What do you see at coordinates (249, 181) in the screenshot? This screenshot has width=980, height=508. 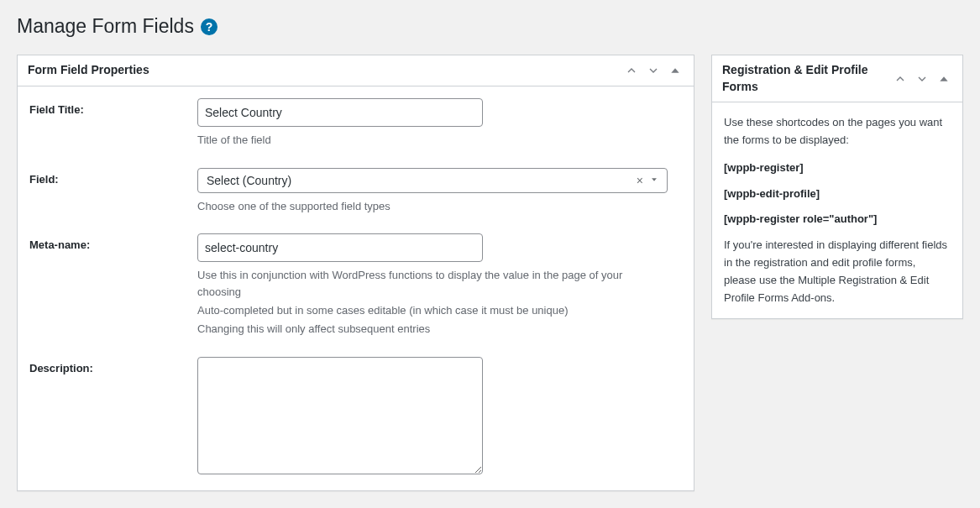 I see `field-type-value: Select (Country)` at bounding box center [249, 181].